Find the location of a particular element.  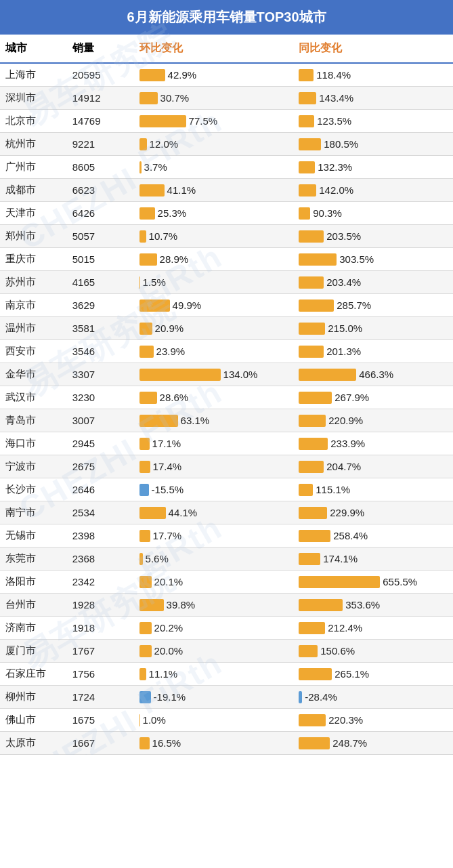

city-cell: 厦门市 is located at coordinates (34, 651).